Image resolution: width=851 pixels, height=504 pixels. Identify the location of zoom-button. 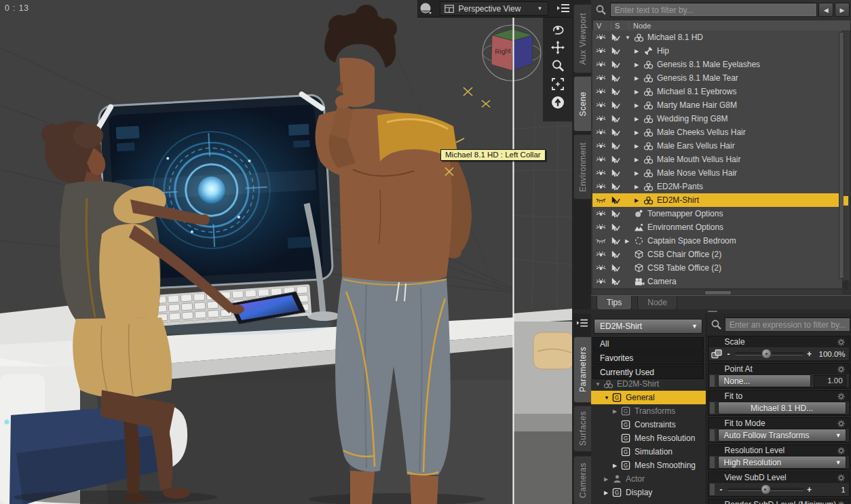
(558, 65).